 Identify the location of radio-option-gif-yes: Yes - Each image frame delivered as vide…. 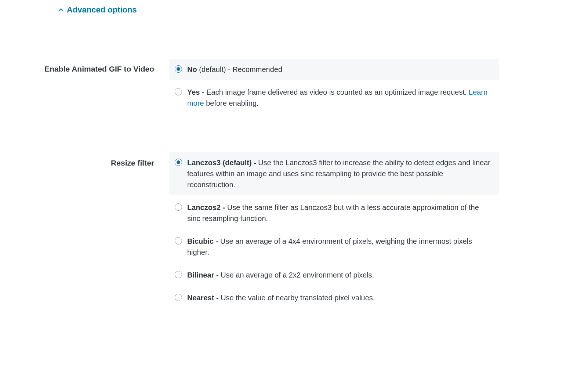
(334, 98).